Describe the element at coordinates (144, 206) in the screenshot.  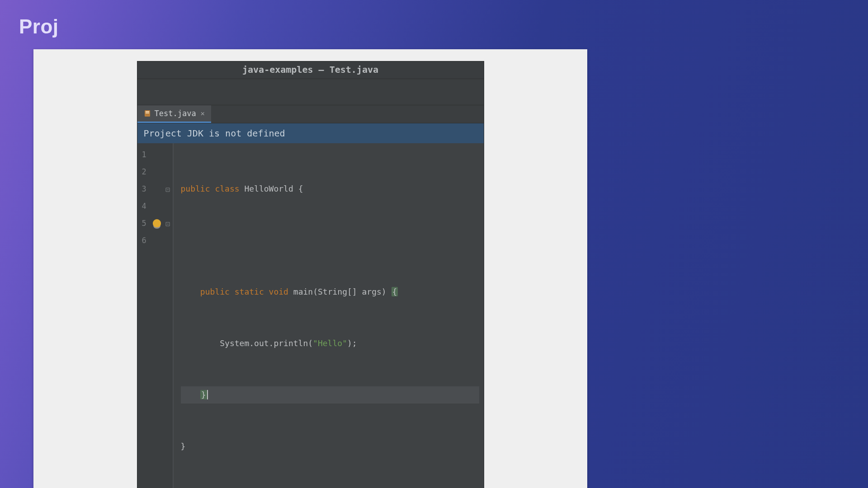
I see `line-number: 4` at that location.